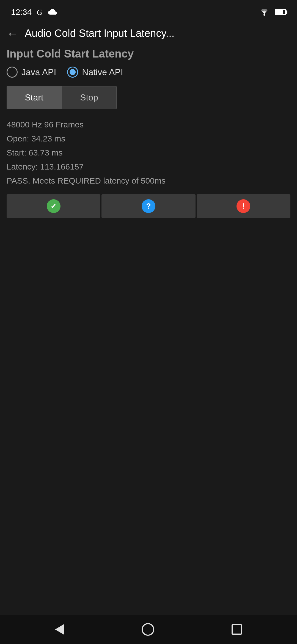  I want to click on nav-back-icon, so click(60, 629).